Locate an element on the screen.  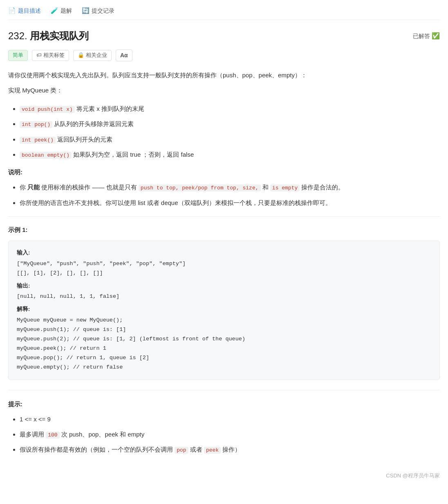
method-push-code: void push(int x) is located at coordinates (47, 110).